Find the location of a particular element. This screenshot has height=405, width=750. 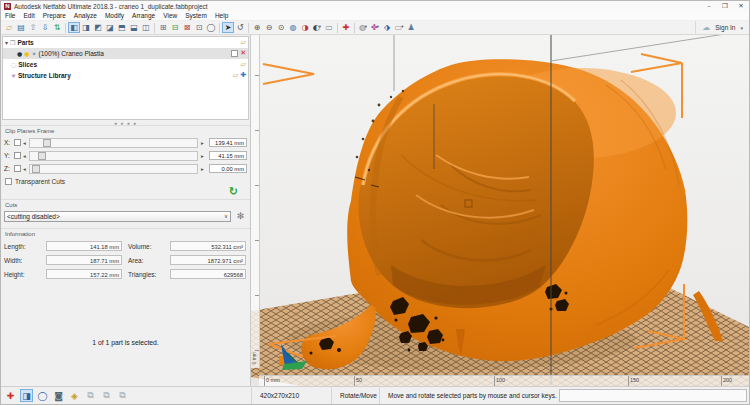

warnings-icon: ◈ is located at coordinates (74, 396).